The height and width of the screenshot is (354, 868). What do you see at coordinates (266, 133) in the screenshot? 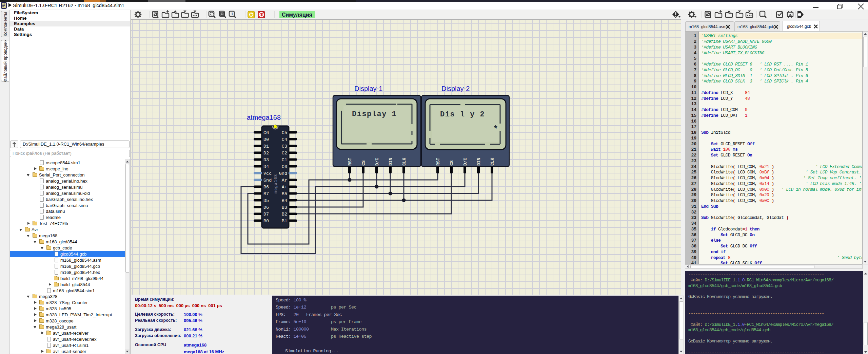
I see `svg-text: C6` at bounding box center [266, 133].